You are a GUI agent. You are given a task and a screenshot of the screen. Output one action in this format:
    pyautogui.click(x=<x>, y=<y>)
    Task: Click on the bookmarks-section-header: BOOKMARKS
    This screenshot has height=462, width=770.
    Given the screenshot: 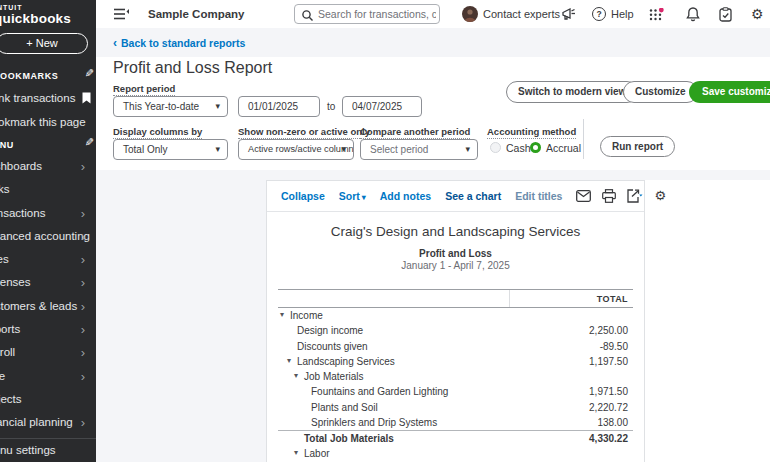 What is the action you would take?
    pyautogui.click(x=29, y=76)
    